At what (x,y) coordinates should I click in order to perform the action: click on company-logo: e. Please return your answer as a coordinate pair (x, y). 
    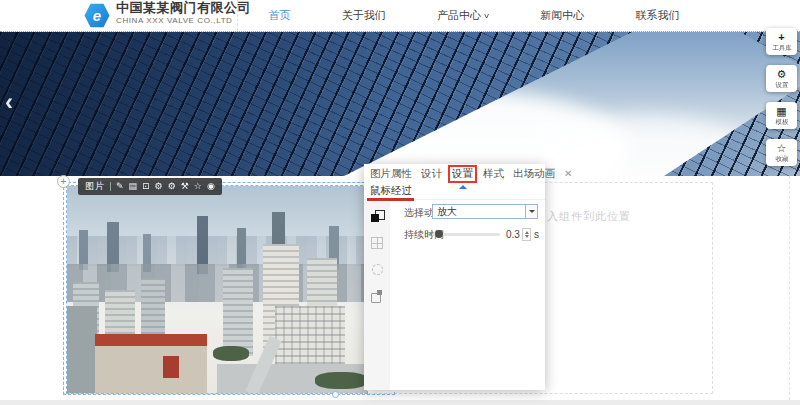
    Looking at the image, I should click on (97, 16).